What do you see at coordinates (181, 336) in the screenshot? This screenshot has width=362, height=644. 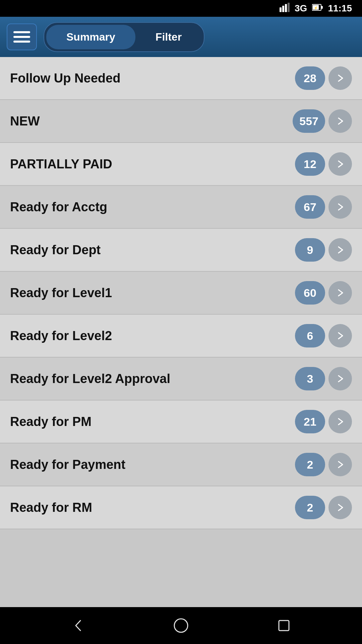 I see `list-item: Ready for Level2 6` at bounding box center [181, 336].